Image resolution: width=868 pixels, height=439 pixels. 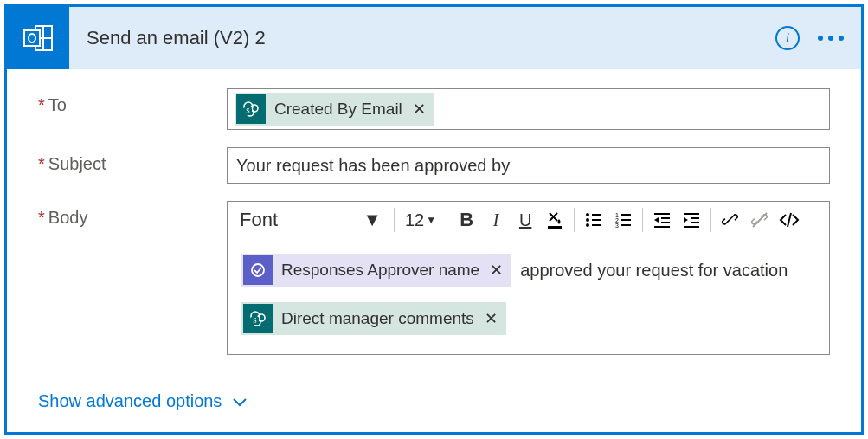 I want to click on token-label: Created By Email, so click(x=338, y=109).